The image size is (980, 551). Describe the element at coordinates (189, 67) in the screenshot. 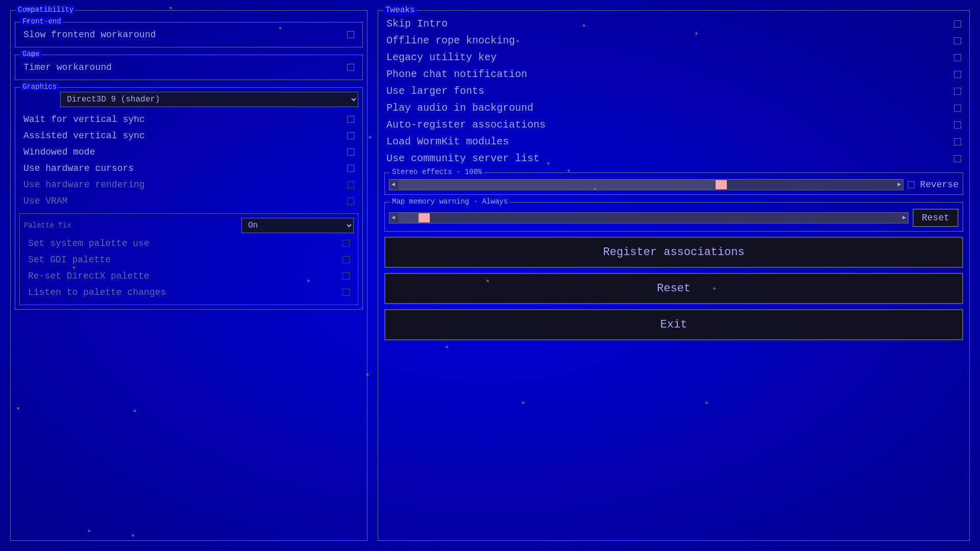

I see `timer-workaround-row: Timer workaround` at that location.